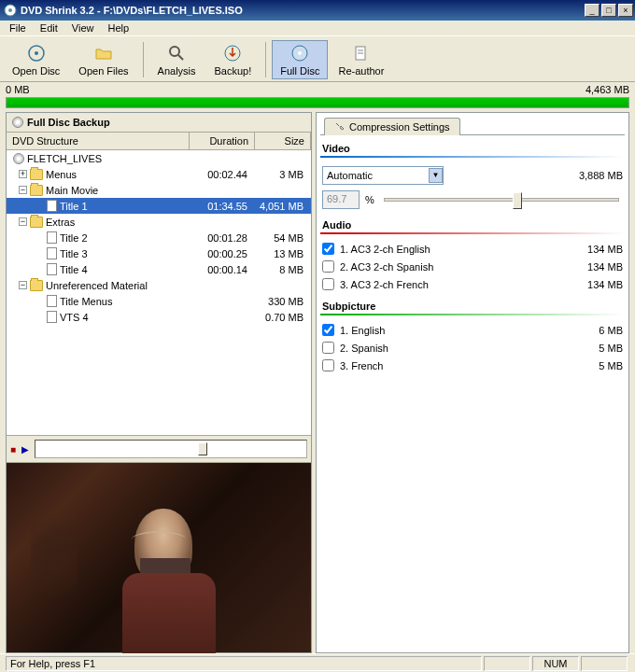 The width and height of the screenshot is (635, 672). I want to click on minimize-button: _, so click(592, 10).